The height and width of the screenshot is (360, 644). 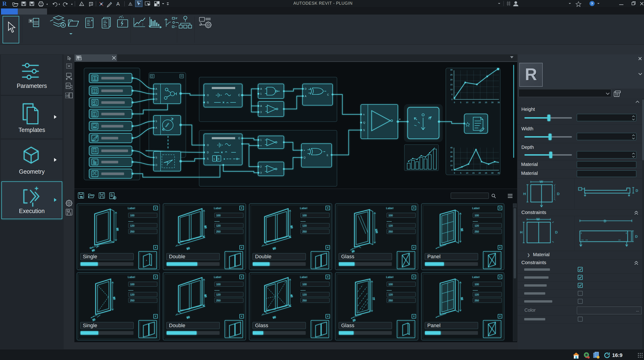 What do you see at coordinates (328, 155) in the screenshot?
I see `svg-text: E` at bounding box center [328, 155].